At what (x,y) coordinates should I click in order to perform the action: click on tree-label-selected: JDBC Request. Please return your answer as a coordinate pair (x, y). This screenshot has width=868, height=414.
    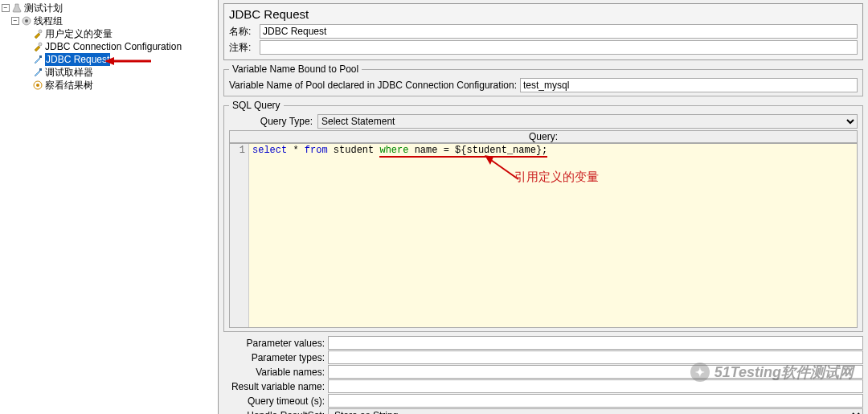
    Looking at the image, I should click on (77, 59).